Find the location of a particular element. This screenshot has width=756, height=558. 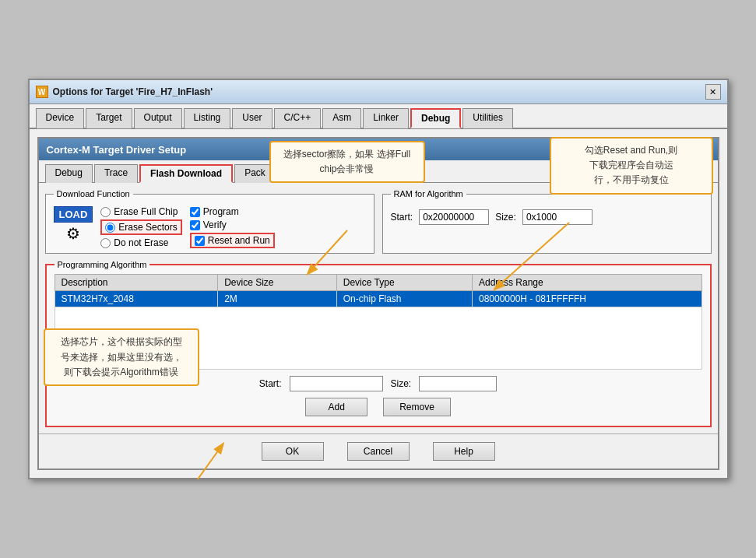

prog-start-input is located at coordinates (336, 384).